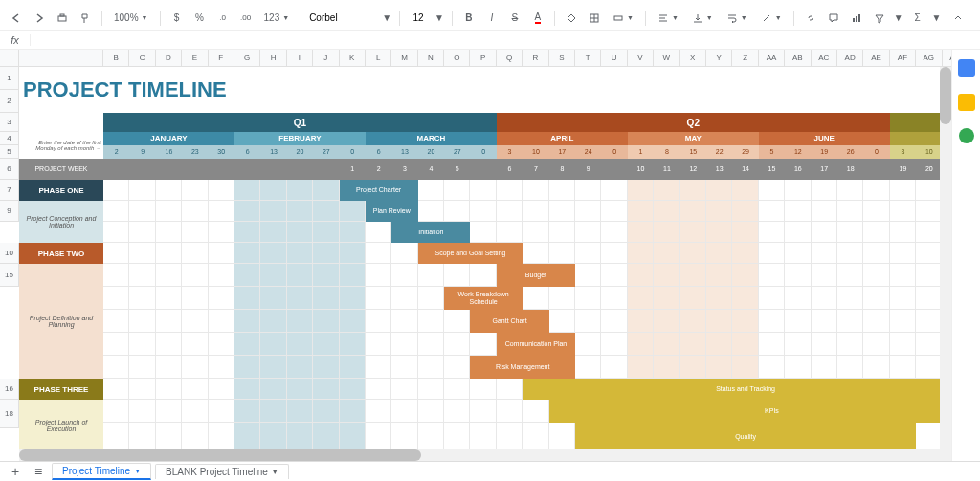 The height and width of the screenshot is (481, 980). What do you see at coordinates (10, 275) in the screenshot?
I see `row-header: 15` at bounding box center [10, 275].